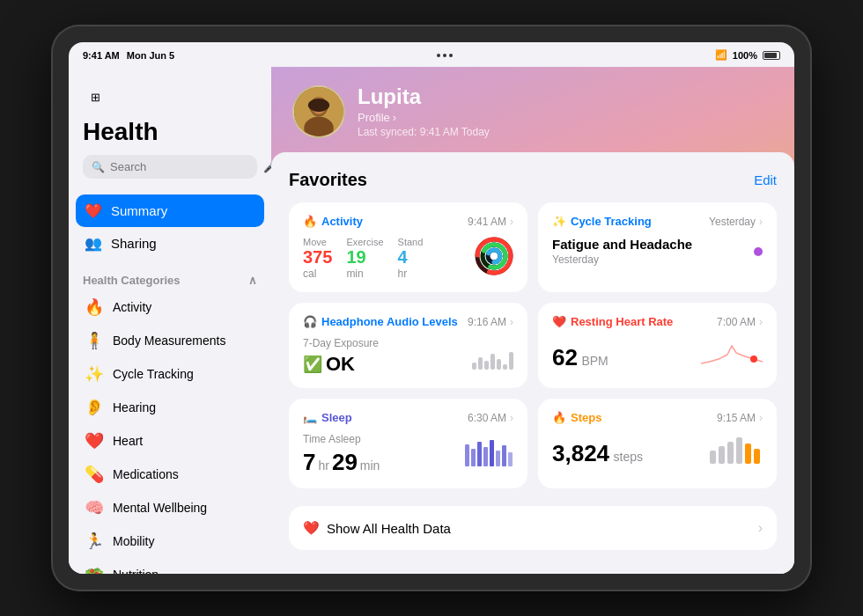 The image size is (863, 616). What do you see at coordinates (732, 354) in the screenshot?
I see `heart-rate-chart` at bounding box center [732, 354].